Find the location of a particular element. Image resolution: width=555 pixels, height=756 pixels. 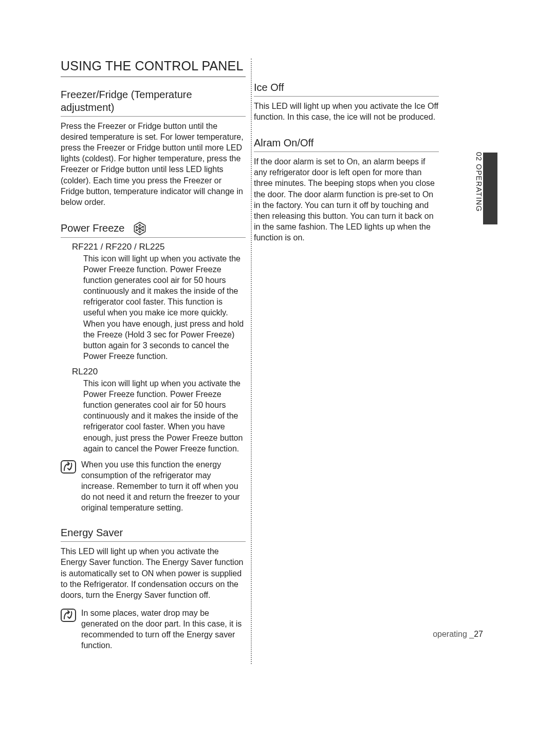

page-title: USING THE CONTROL PANEL is located at coordinates (153, 68).